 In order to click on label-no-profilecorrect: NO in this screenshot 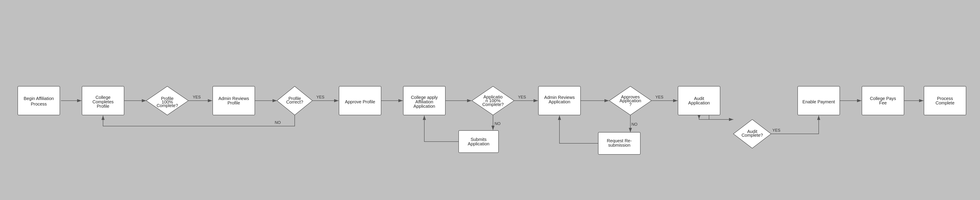, I will do `click(278, 122)`.